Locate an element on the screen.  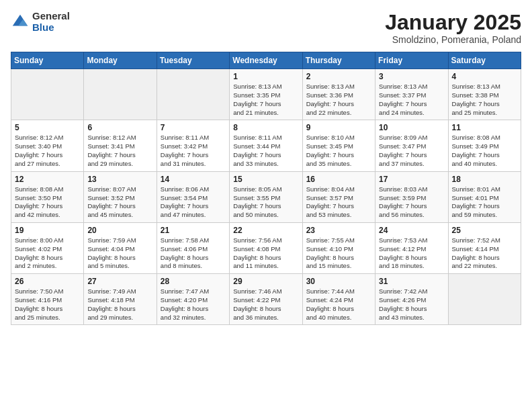
calendar-cell: 25Sunrise: 7:52 AM Sunset: 4:14 PM Dayli… is located at coordinates (484, 248).